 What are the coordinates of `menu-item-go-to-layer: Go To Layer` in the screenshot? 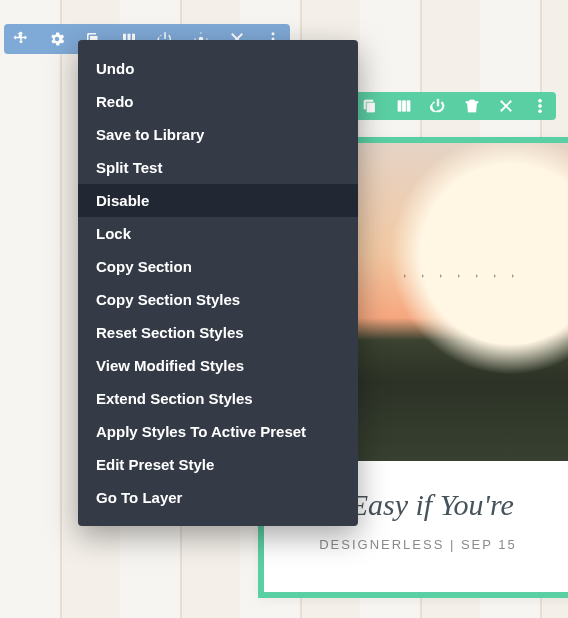 It's located at (218, 498).